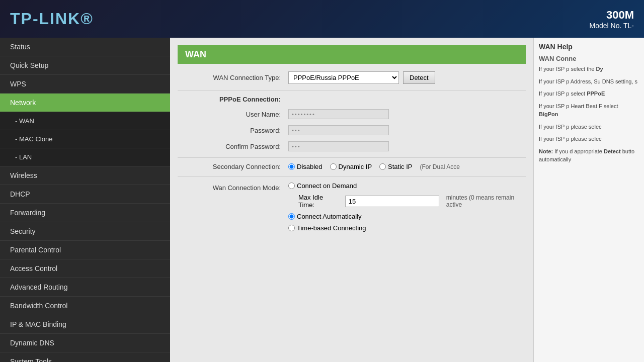 This screenshot has height=362, width=644. What do you see at coordinates (45, 19) in the screenshot?
I see `logo-text: TP-LINK` at bounding box center [45, 19].